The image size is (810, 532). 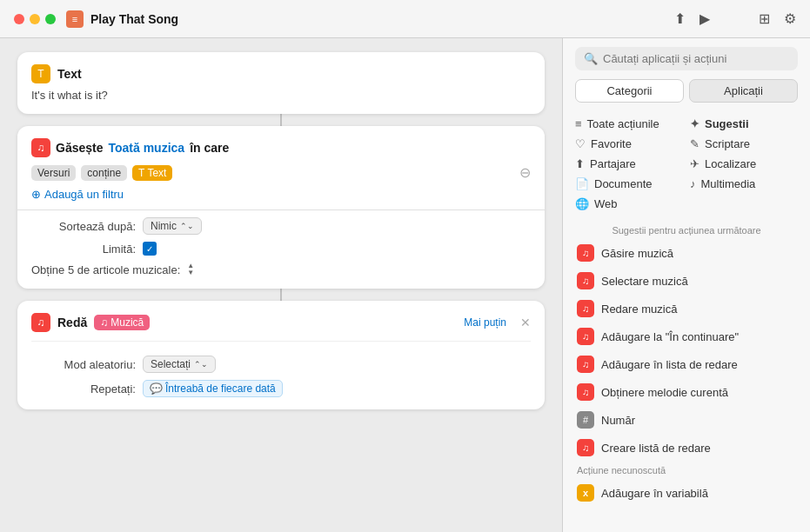 I want to click on script-icon: ✎, so click(x=694, y=144).